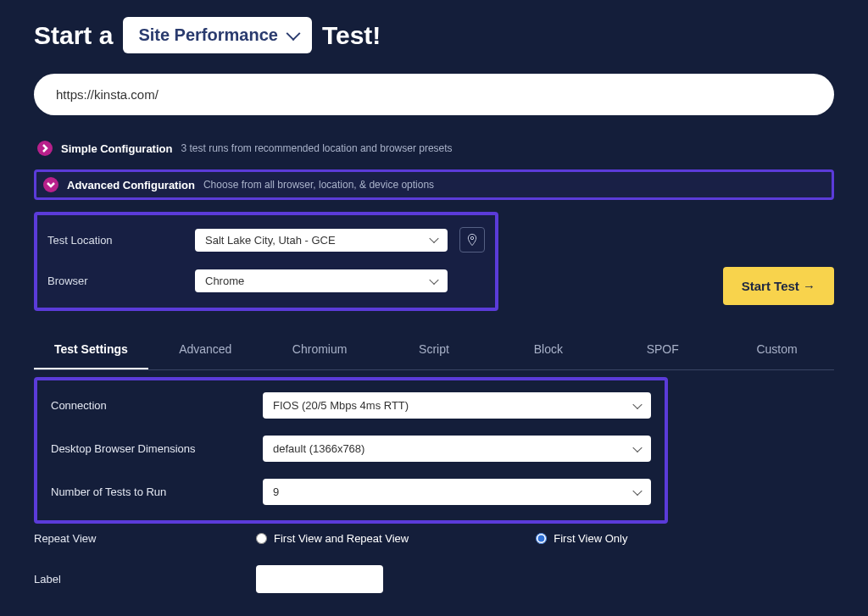 This screenshot has width=868, height=616. I want to click on page-header: Start a Site Performance Test!, so click(434, 36).